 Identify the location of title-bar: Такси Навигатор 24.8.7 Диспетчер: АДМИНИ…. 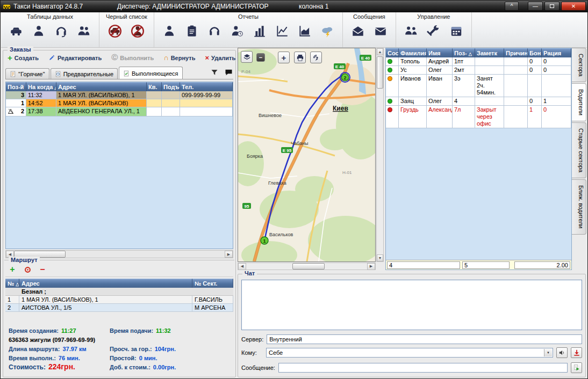
(294, 6).